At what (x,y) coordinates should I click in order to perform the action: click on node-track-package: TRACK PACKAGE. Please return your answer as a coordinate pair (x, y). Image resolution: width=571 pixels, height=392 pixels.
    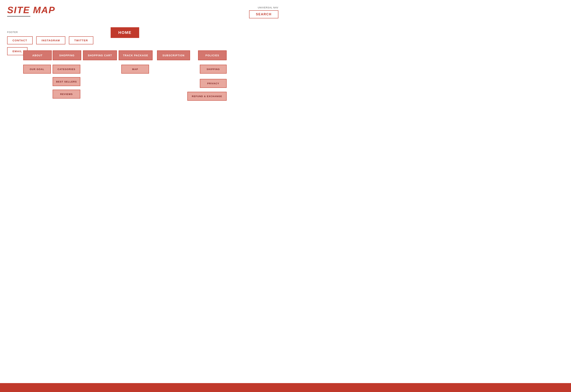
    Looking at the image, I should click on (136, 55).